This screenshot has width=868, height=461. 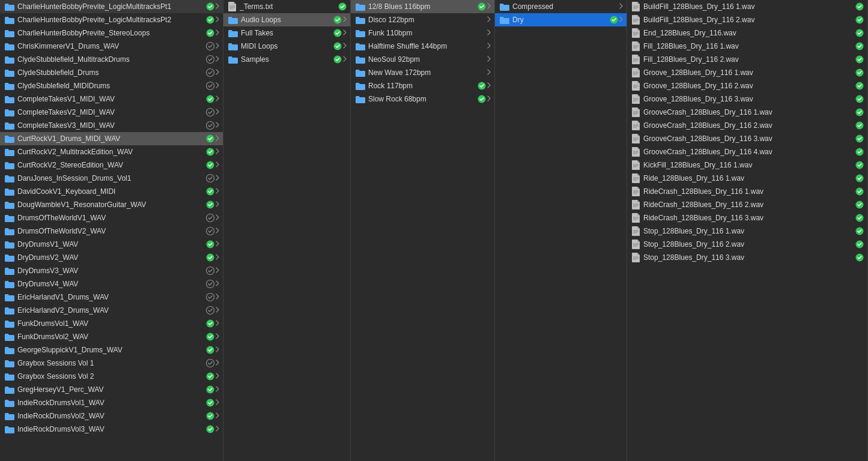 What do you see at coordinates (112, 324) in the screenshot?
I see `list-item: FunkDrumsVol1_WAV` at bounding box center [112, 324].